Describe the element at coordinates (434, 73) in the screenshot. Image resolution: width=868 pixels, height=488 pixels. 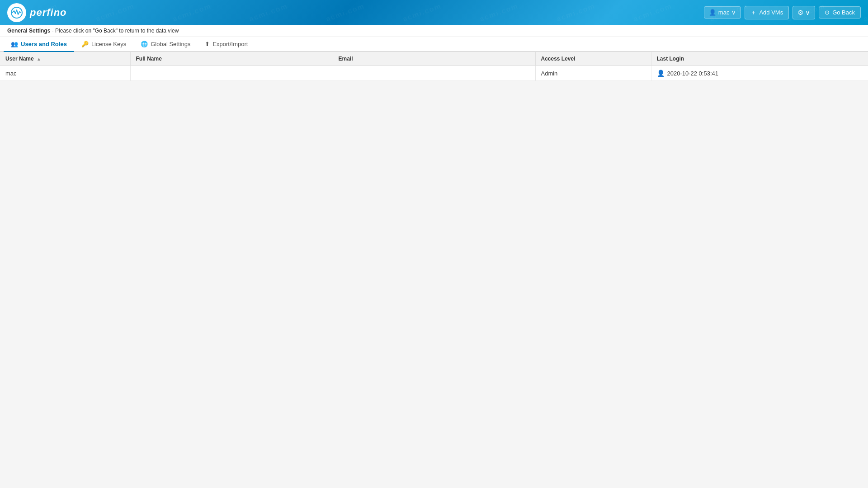
I see `table-body: mac Admin 👤 2020-10-22 0:53:41` at that location.